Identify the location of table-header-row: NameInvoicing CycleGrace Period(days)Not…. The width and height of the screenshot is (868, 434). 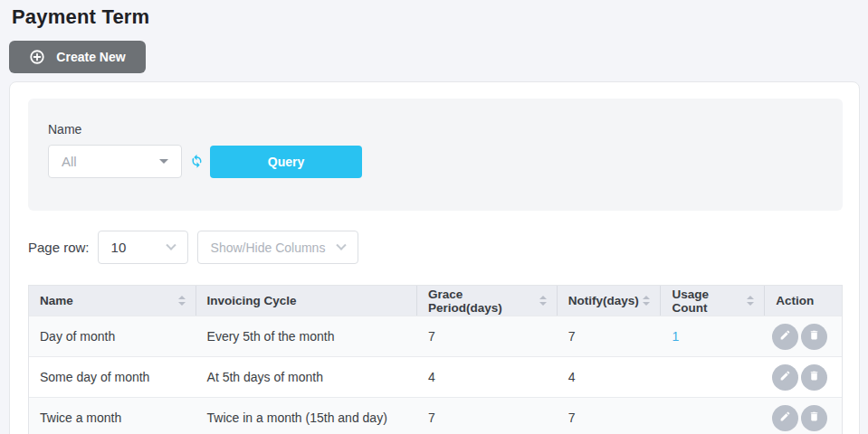
(435, 300).